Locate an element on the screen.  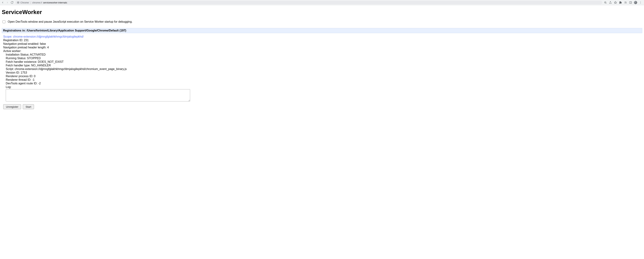
url-origin-label: Chrome is located at coordinates (24, 3).